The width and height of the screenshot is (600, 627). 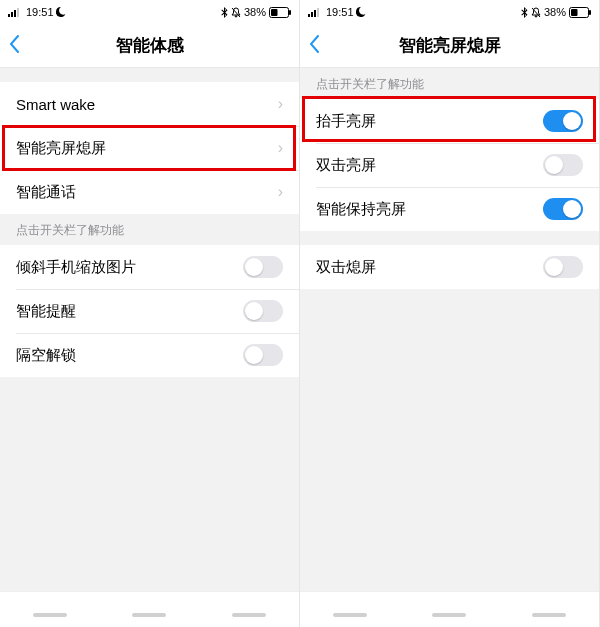 I want to click on header: 智能亮屏熄屏, so click(x=450, y=46).